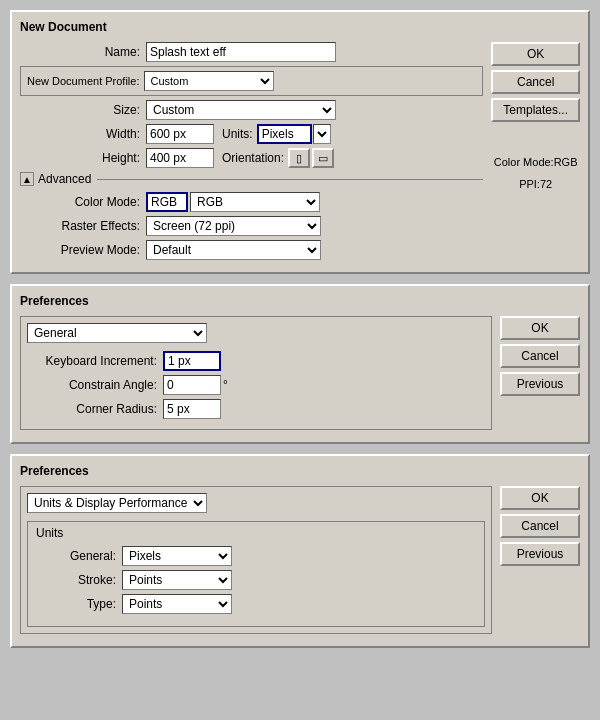 Image resolution: width=600 pixels, height=720 pixels. What do you see at coordinates (27, 179) in the screenshot?
I see `advanced-collapse-button: ▲` at bounding box center [27, 179].